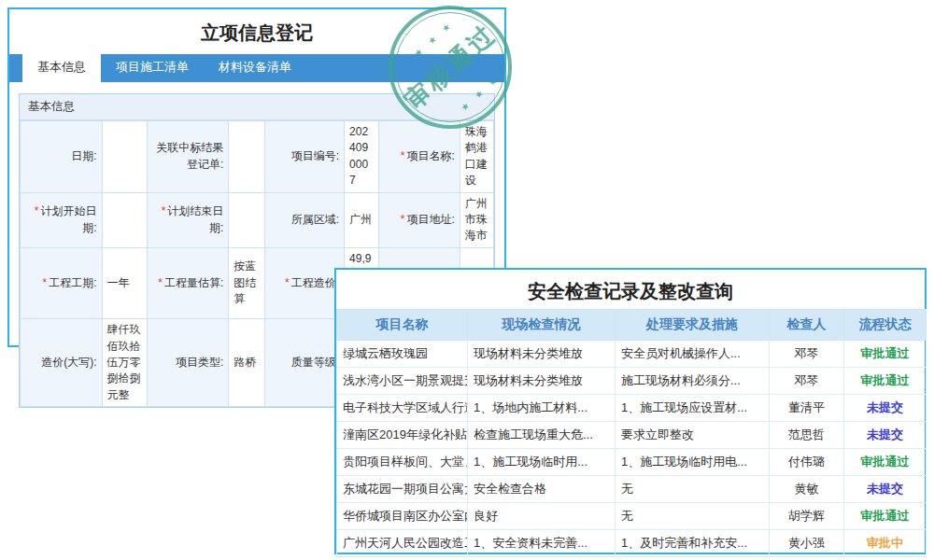 Image resolution: width=934 pixels, height=560 pixels. I want to click on col-site-situation: 现场检查情况, so click(542, 325).